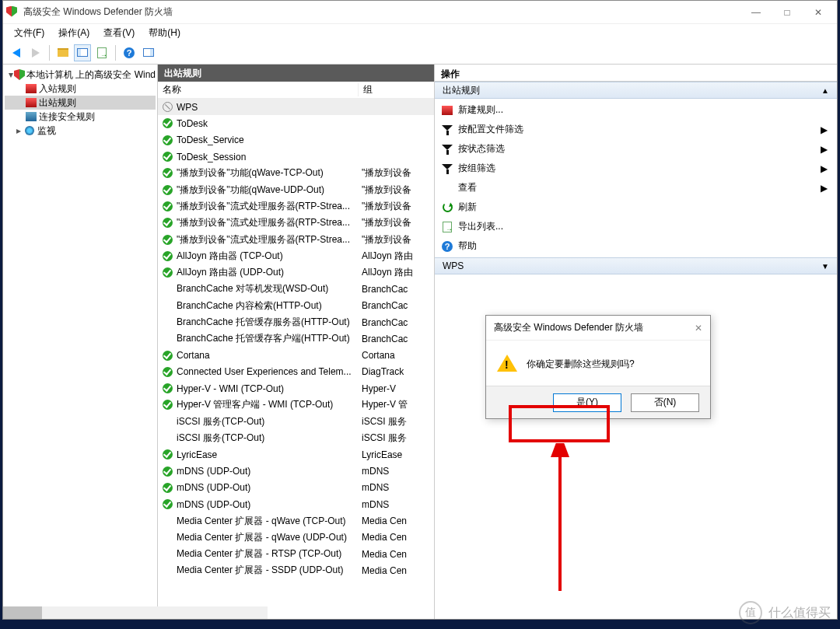 This screenshot has height=629, width=840. I want to click on forward-button, so click(36, 53).